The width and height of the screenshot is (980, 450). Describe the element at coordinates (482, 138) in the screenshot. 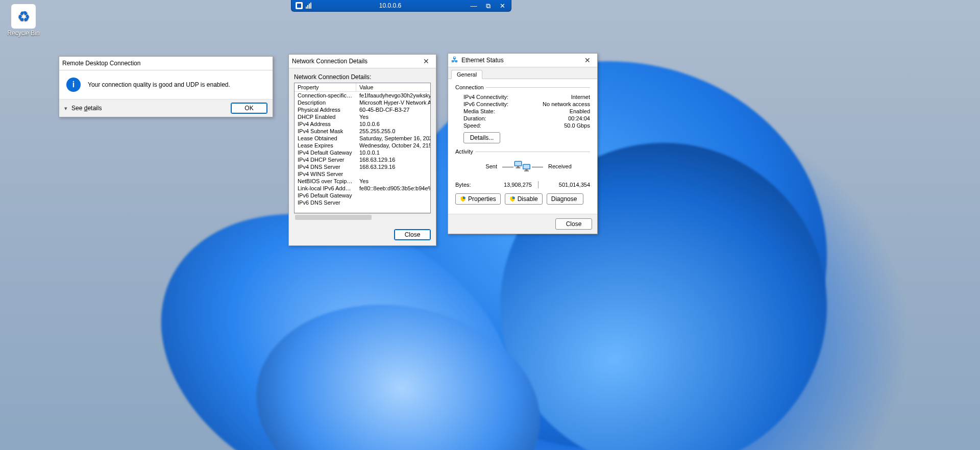

I see `details-button: Details...` at that location.